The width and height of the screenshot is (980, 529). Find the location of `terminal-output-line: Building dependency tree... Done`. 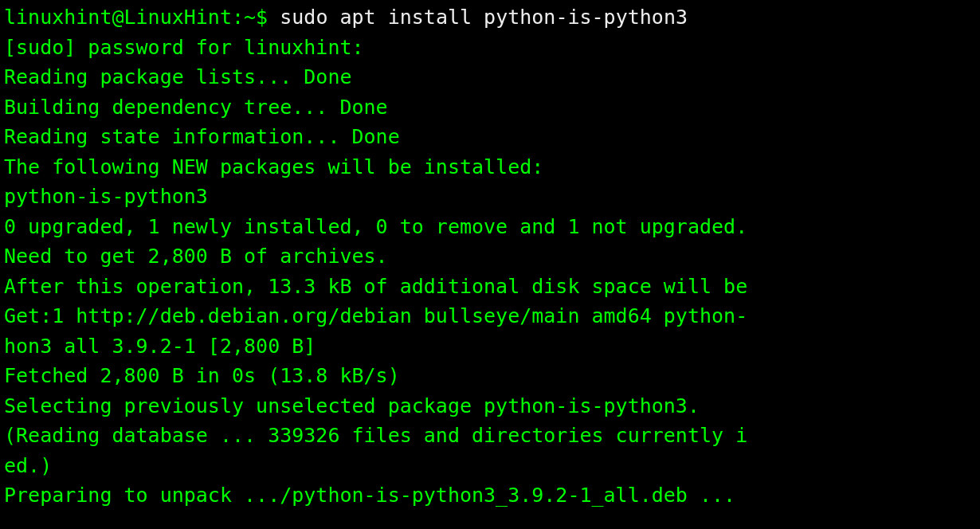

terminal-output-line: Building dependency tree... Done is located at coordinates (490, 108).